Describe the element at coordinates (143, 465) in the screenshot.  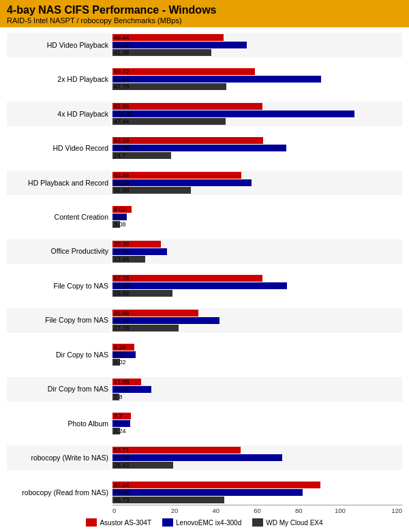
I see `bar: 25.43` at that location.